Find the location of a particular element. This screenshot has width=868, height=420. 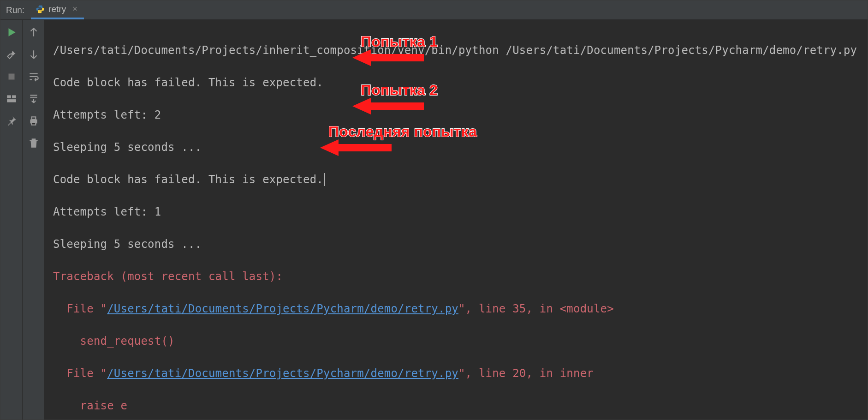

annotation-3: Последняя попытка is located at coordinates (364, 132).